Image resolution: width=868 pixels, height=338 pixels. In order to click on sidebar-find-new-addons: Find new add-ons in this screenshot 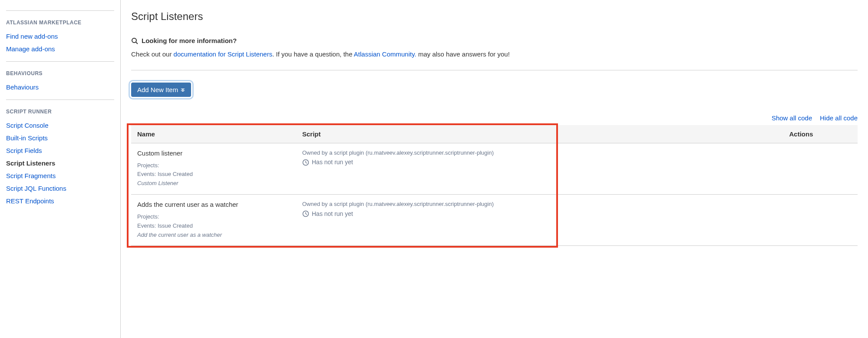, I will do `click(60, 36)`.